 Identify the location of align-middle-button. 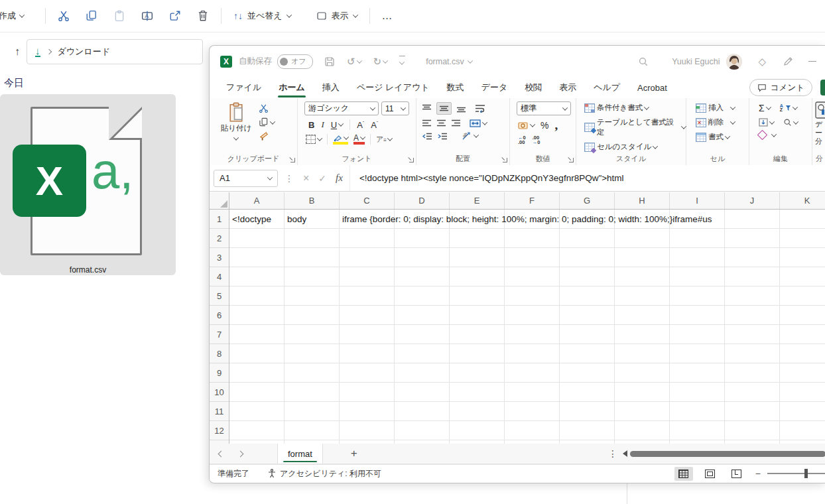
(444, 109).